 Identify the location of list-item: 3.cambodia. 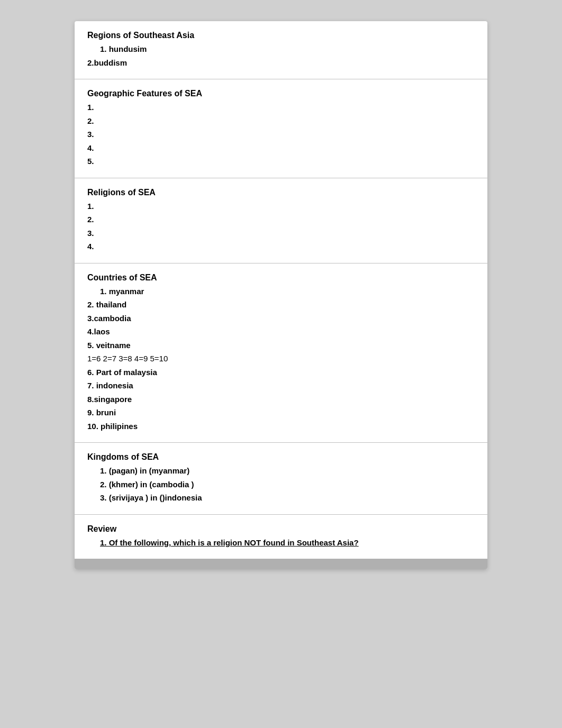
(281, 319).